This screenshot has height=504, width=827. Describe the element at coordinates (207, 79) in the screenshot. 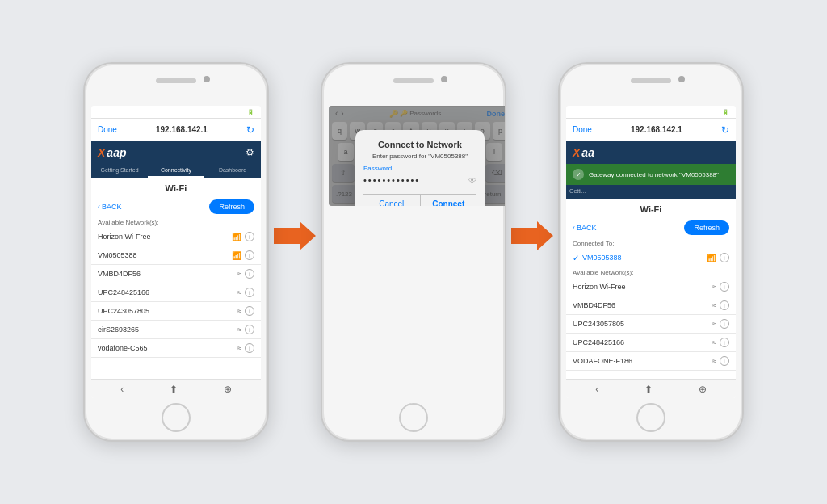

I see `phone1-camera` at that location.